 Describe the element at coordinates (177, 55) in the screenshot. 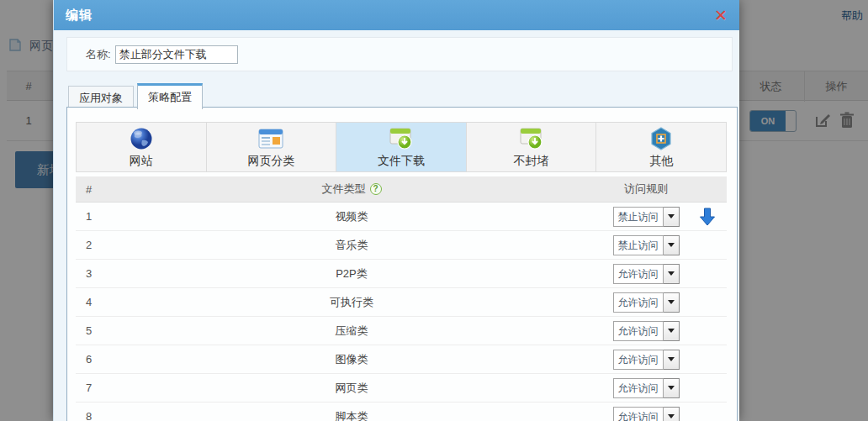

I see `name-input` at that location.